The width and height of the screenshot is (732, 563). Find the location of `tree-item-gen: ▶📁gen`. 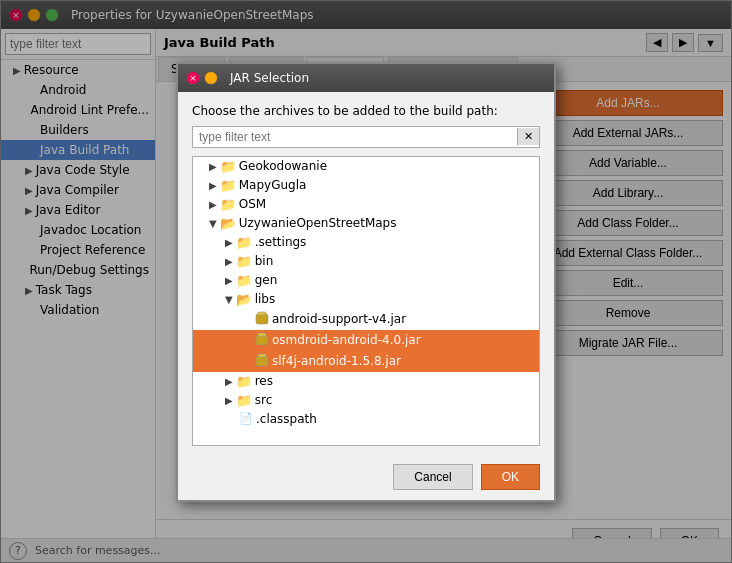

tree-item-gen: ▶📁gen is located at coordinates (366, 280).